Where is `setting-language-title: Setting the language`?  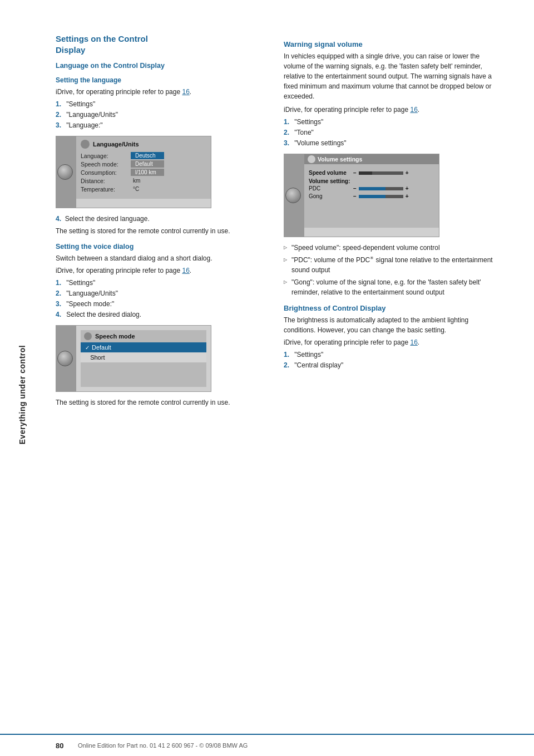 setting-language-title: Setting the language is located at coordinates (161, 80).